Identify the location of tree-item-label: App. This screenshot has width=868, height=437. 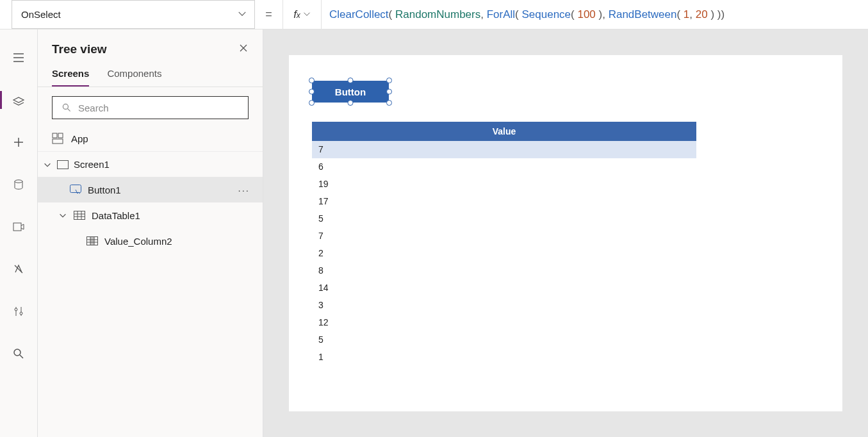
(79, 138).